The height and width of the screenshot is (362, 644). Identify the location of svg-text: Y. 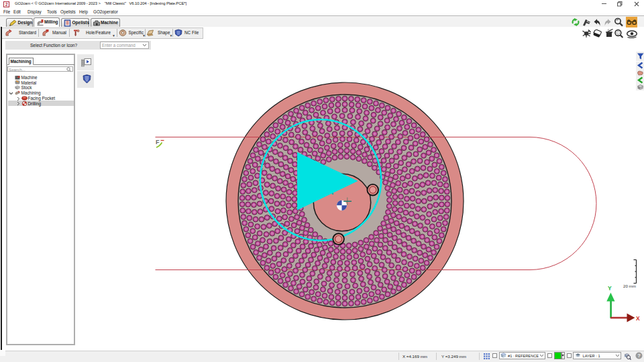
(610, 288).